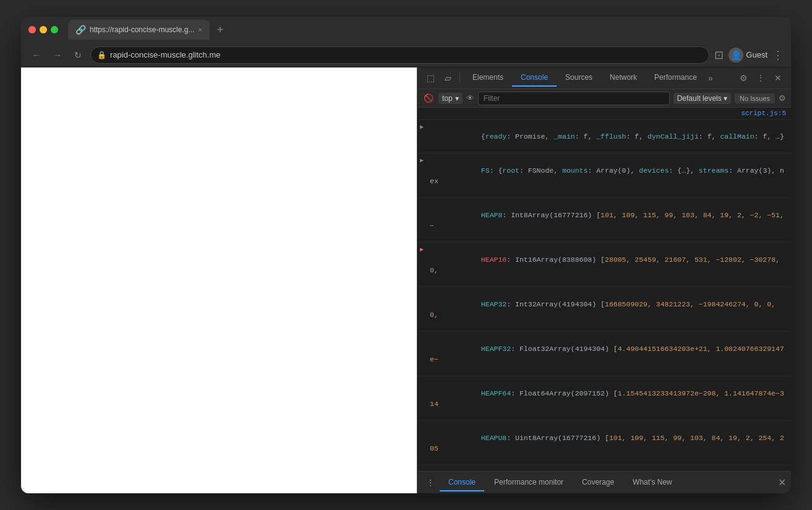 Image resolution: width=812 pixels, height=510 pixels. I want to click on context-dropdown-icon: ▾, so click(457, 98).